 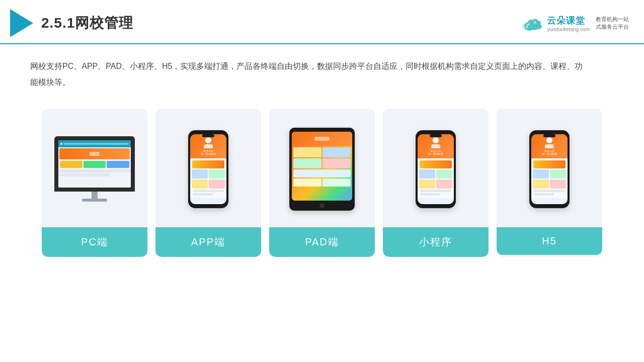 I want to click on pad-image-area, so click(x=322, y=169).